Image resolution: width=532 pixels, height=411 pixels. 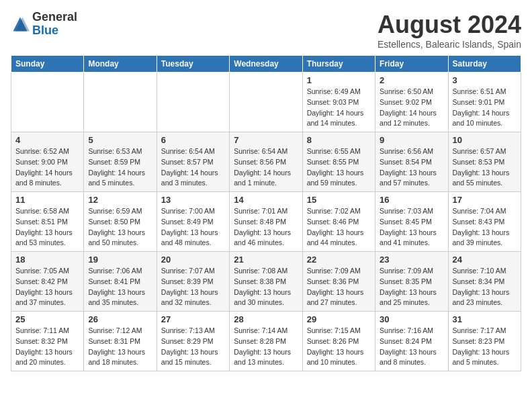 I want to click on calendar-day-cell: 28Sunrise: 7:14 AM Sunset: 8:28 PM Dayli…, so click(x=266, y=341).